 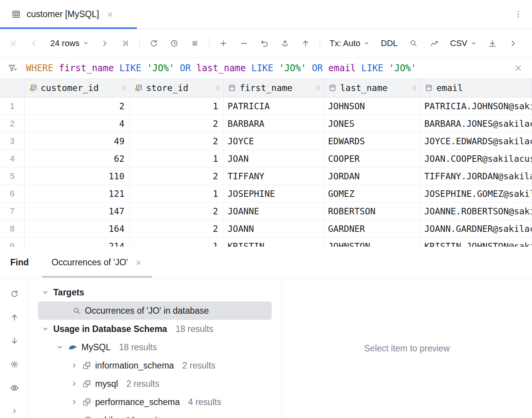 I want to click on tree-node-targets: Targets, so click(x=155, y=292).